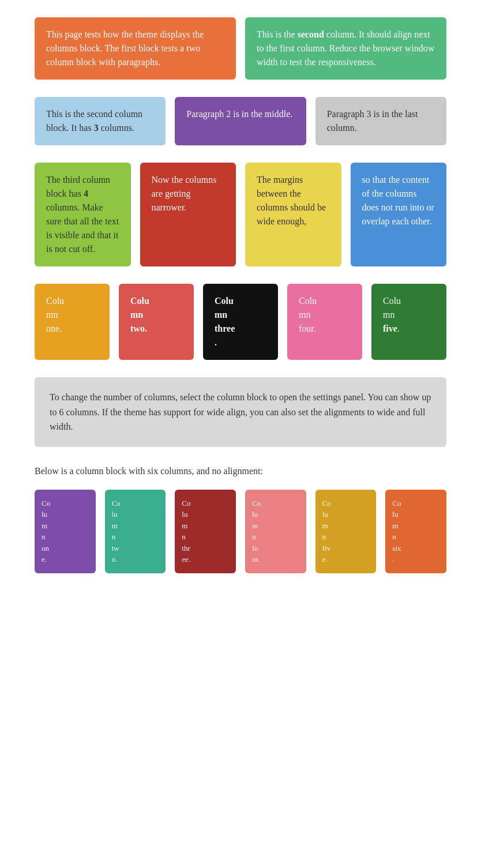 This screenshot has width=481, height=868. What do you see at coordinates (78, 187) in the screenshot?
I see `row3-col1-pre: The third column block has` at bounding box center [78, 187].